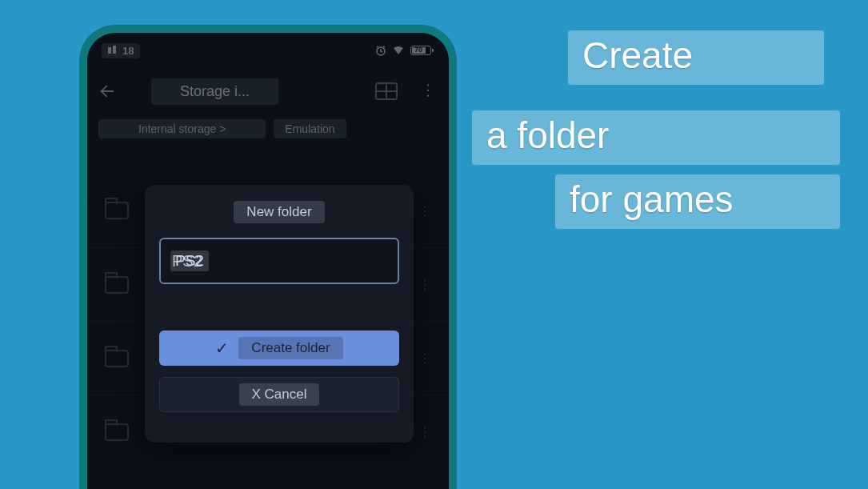 This screenshot has width=868, height=489. I want to click on breadcrumb-internal-storage: Internal storage >, so click(182, 129).